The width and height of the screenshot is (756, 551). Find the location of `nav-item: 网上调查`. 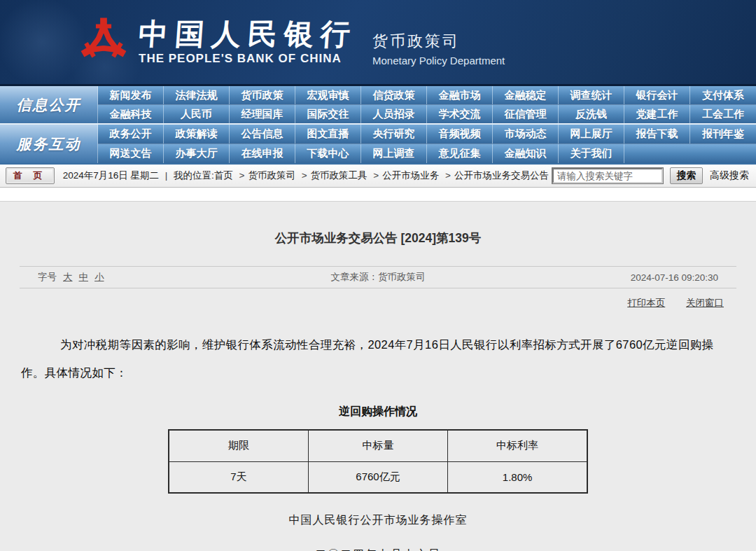

nav-item: 网上调查 is located at coordinates (394, 154).